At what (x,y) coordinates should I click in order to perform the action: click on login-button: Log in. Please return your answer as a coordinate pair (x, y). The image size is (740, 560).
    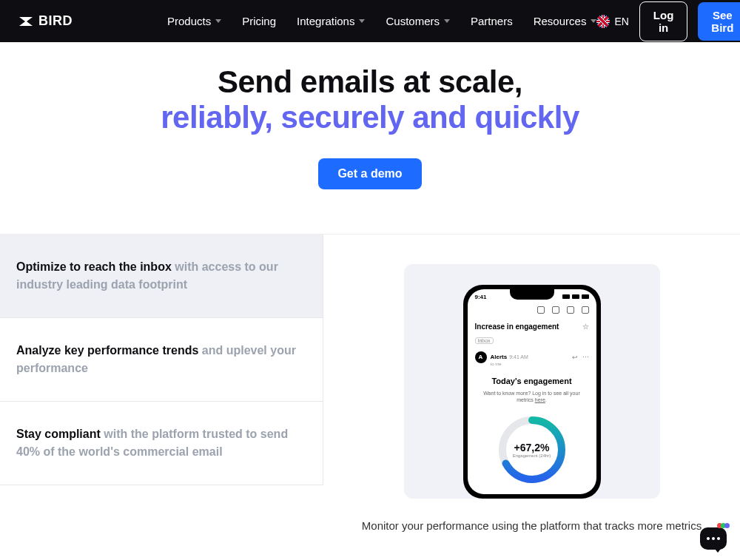
    Looking at the image, I should click on (664, 21).